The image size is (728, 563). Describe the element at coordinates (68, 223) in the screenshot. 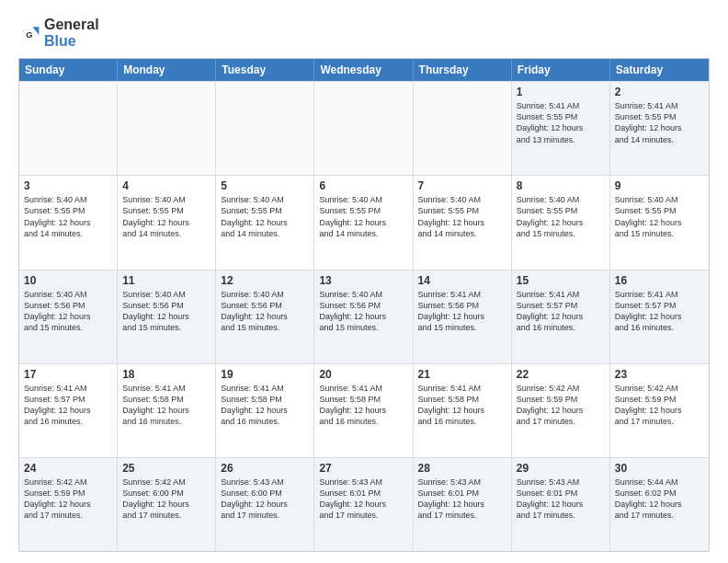

I see `cal-cell-r1-c0: 3Sunrise: 5:40 AM Sunset: 5:55 PM Daylig…` at that location.